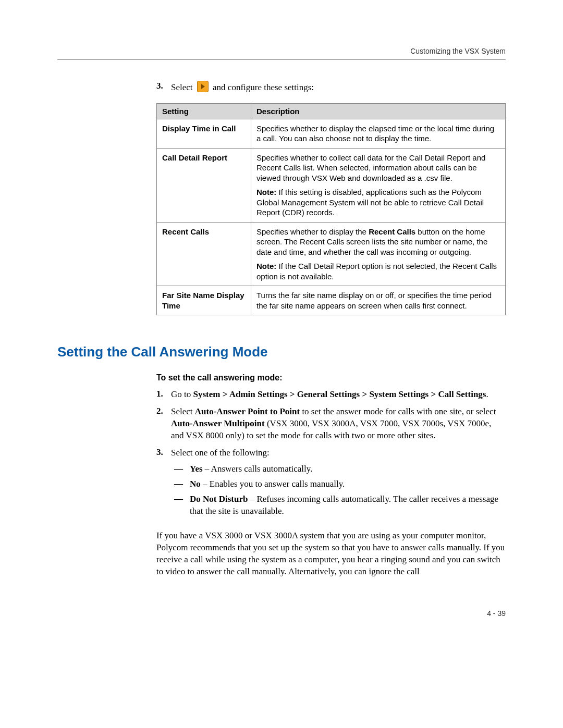  Describe the element at coordinates (378, 301) in the screenshot. I see `setting-description-cell: Turns the far site name display on or of…` at that location.